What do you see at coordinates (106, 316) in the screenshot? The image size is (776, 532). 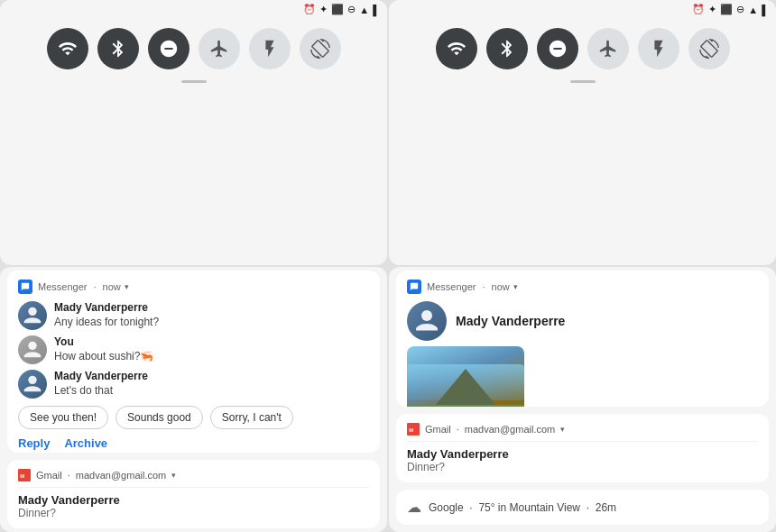 I see `message-content-1: Mady Vanderperre Any ideas for tonight?` at bounding box center [106, 316].